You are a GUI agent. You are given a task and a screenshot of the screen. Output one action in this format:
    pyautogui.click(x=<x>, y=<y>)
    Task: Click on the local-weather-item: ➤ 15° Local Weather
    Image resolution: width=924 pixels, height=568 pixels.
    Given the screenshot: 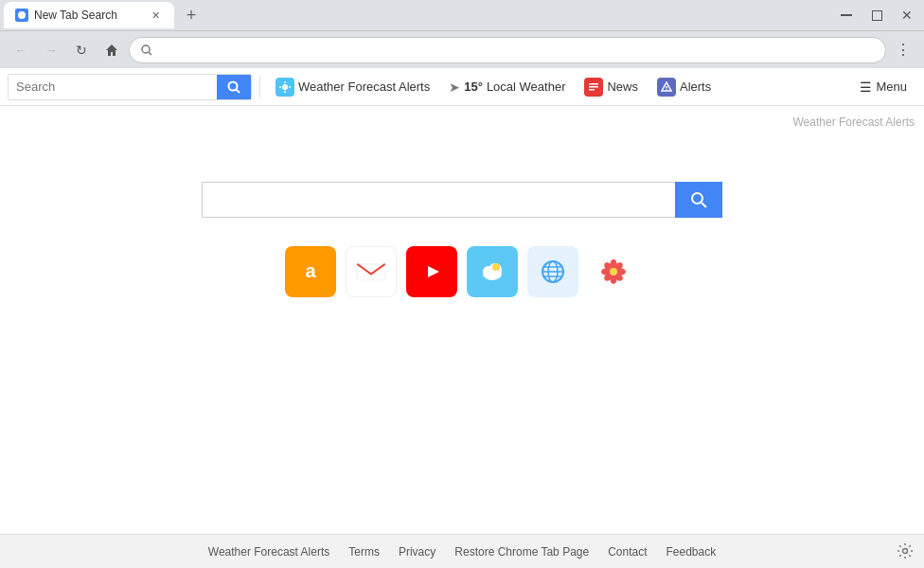 What is the action you would take?
    pyautogui.click(x=507, y=87)
    